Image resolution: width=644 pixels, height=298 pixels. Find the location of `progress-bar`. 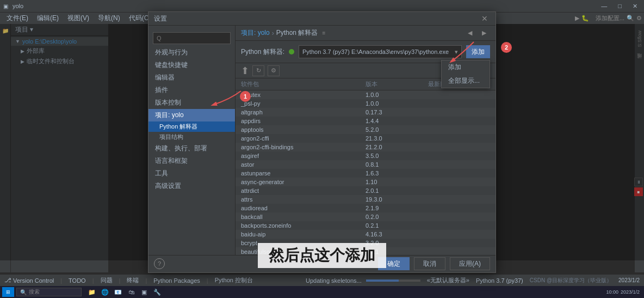

progress-bar is located at coordinates (393, 281).